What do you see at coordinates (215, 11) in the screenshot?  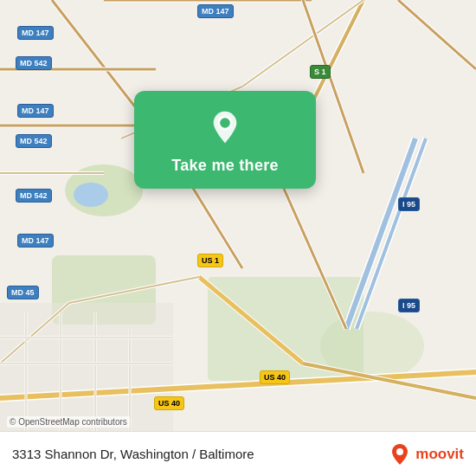 I see `road-badge-md147-top: MD 147` at bounding box center [215, 11].